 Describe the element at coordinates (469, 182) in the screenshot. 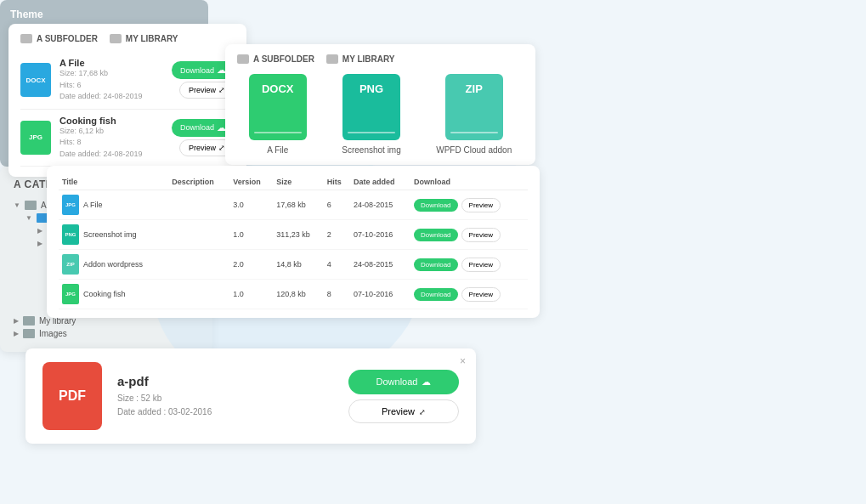

I see `col-download: Download` at that location.